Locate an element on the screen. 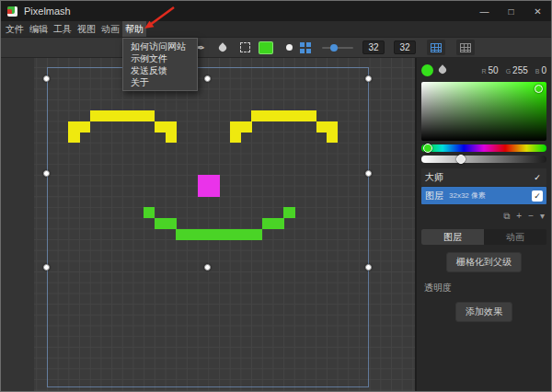  grid-toggle-button is located at coordinates (436, 48).